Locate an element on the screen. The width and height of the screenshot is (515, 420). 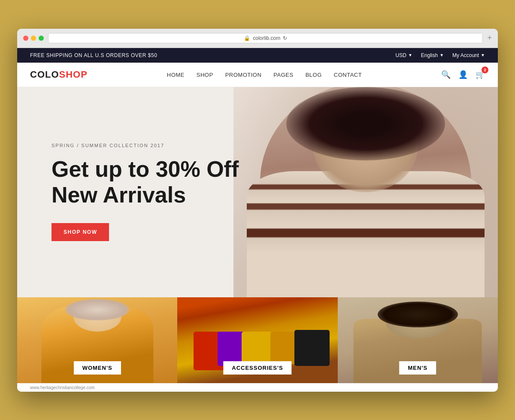
lock-icon: 🔒 is located at coordinates (247, 38).